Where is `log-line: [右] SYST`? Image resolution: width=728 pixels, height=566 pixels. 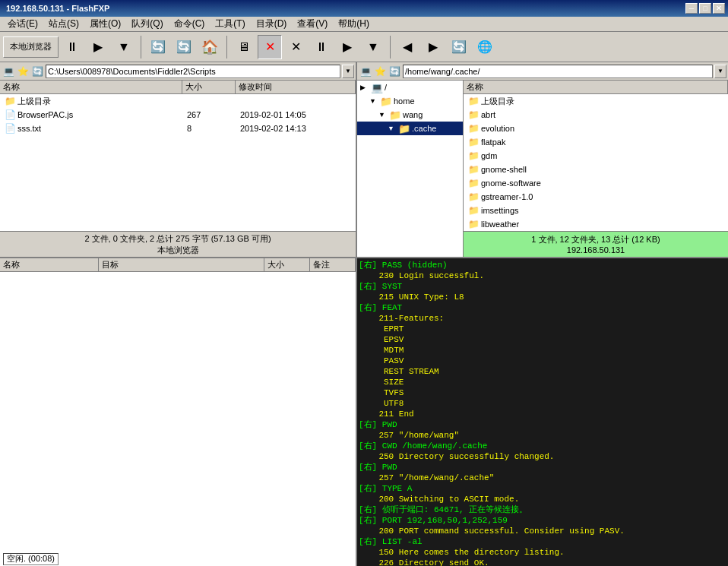 log-line: [右] SYST is located at coordinates (543, 286).